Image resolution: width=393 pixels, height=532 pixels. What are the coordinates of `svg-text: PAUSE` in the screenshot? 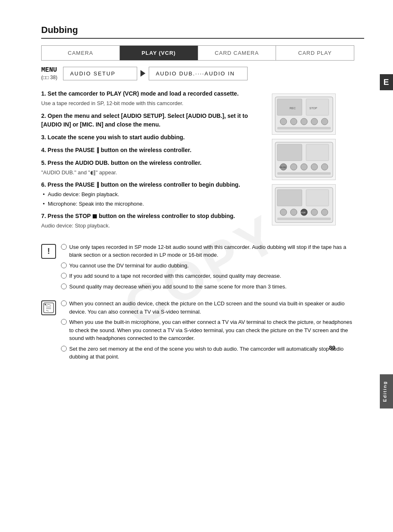 It's located at (283, 167).